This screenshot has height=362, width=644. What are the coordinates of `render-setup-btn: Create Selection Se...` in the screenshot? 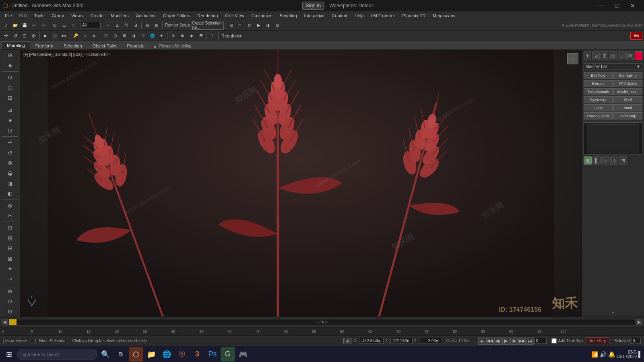 It's located at (208, 25).